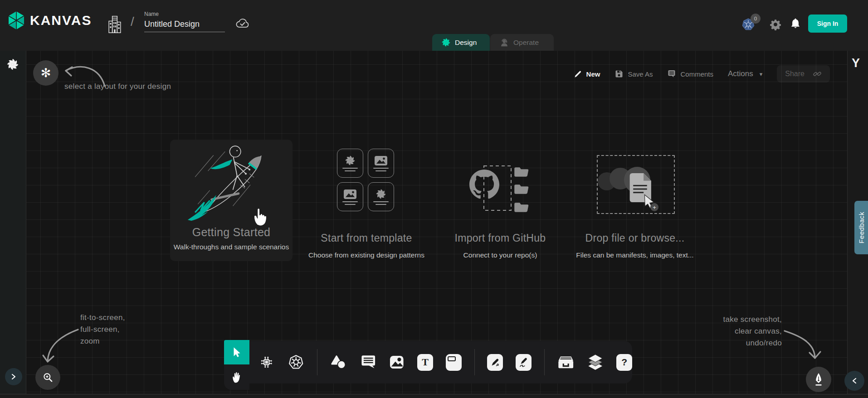  Describe the element at coordinates (454, 363) in the screenshot. I see `sticky-note-tool` at that location.